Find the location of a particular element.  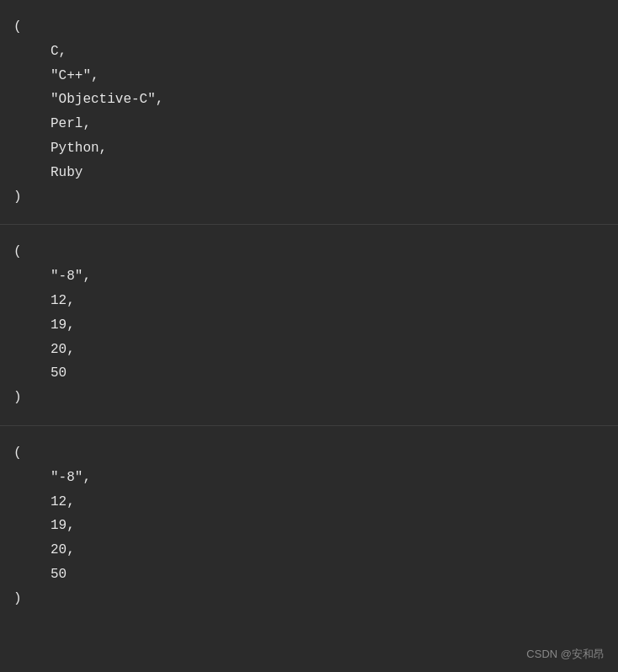

block-2-item-3: 19, is located at coordinates (309, 325).